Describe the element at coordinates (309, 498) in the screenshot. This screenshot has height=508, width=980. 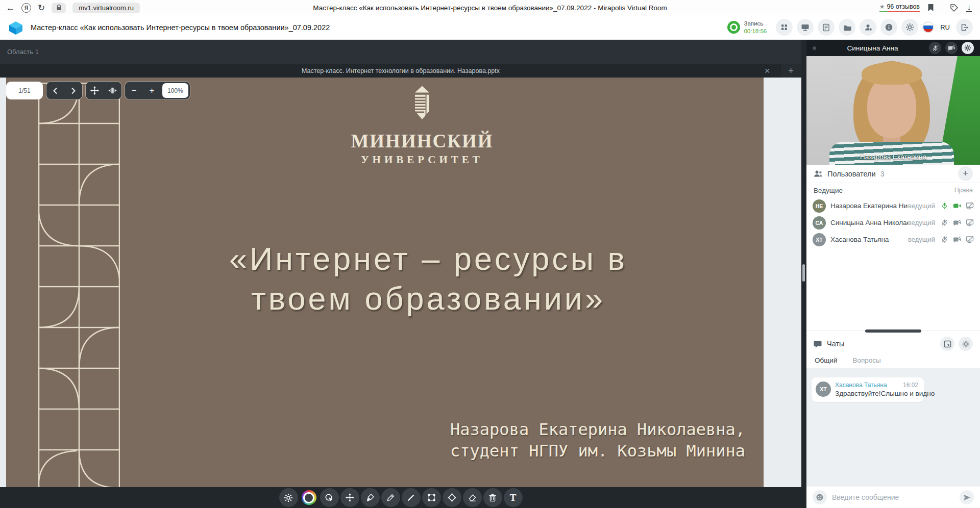
I see `tool-color-button` at that location.